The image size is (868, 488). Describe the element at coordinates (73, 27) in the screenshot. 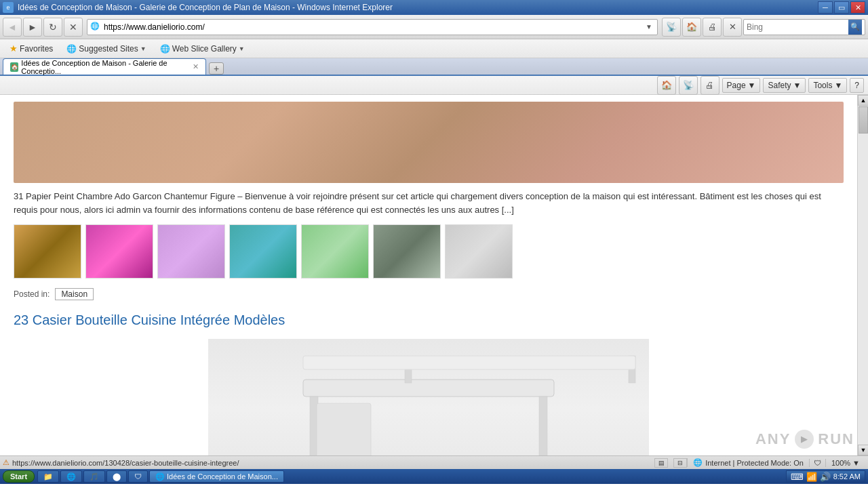

I see `stop-button: ✕` at that location.